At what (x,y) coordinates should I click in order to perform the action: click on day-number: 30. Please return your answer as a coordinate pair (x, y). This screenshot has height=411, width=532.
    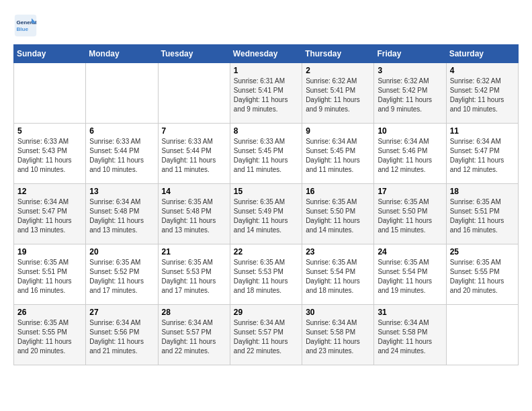
    Looking at the image, I should click on (338, 312).